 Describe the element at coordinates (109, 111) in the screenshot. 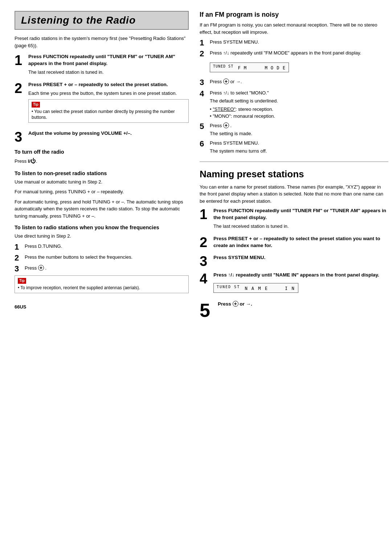

I see `tip-box-1: Tip • You can select the preset station …` at that location.